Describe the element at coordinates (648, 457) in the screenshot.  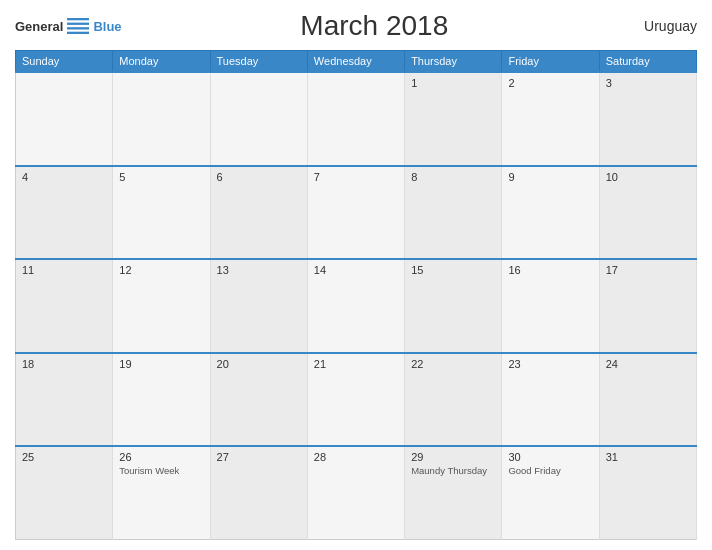
I see `day-number: 31` at that location.